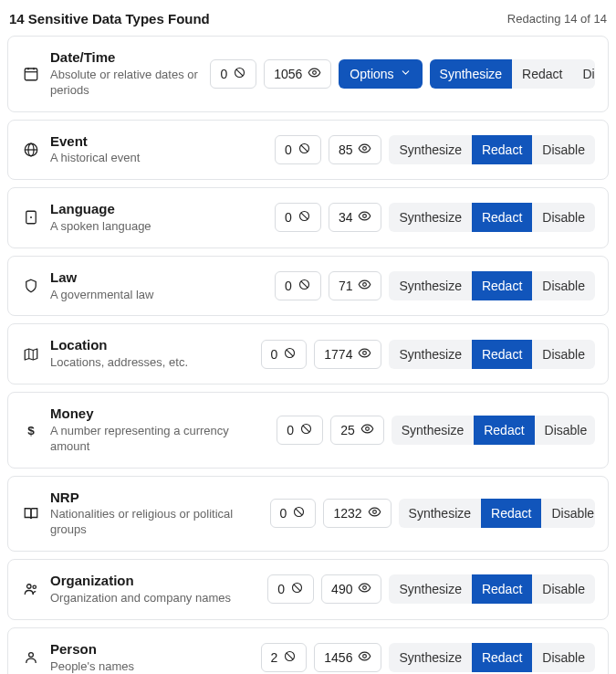 This screenshot has height=674, width=616. I want to click on visible-count: 1232, so click(357, 513).